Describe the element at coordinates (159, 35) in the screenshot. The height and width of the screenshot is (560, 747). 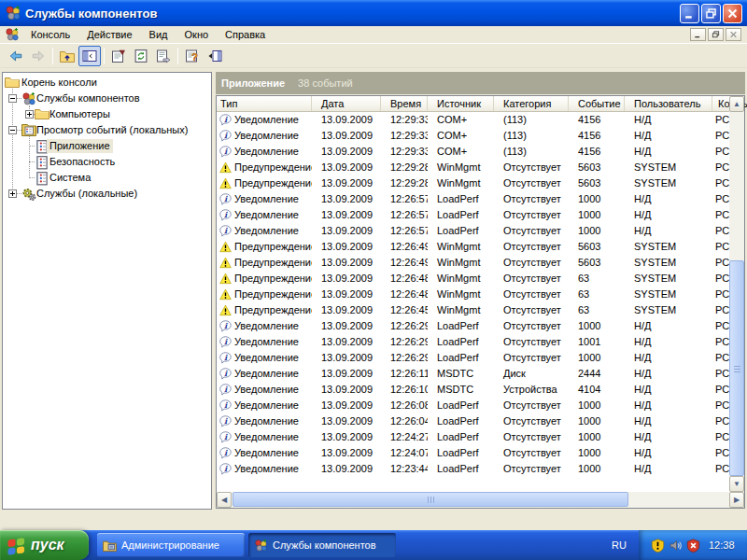
I see `menu-вид: Вид` at that location.